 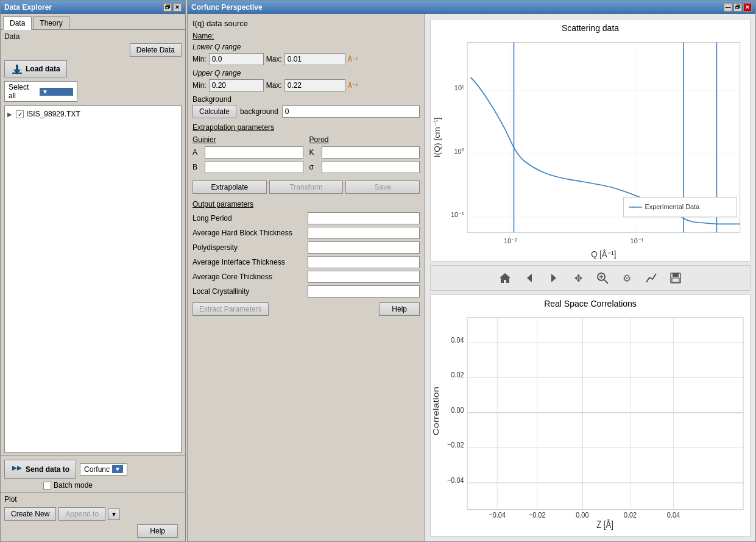 What do you see at coordinates (249, 233) in the screenshot?
I see `avg-hard-block-label: Average Hard Block Thickness` at bounding box center [249, 233].